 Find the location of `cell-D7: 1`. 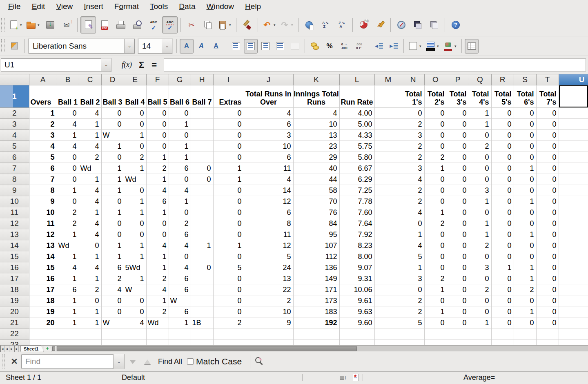

cell-D7: 1 is located at coordinates (113, 168).